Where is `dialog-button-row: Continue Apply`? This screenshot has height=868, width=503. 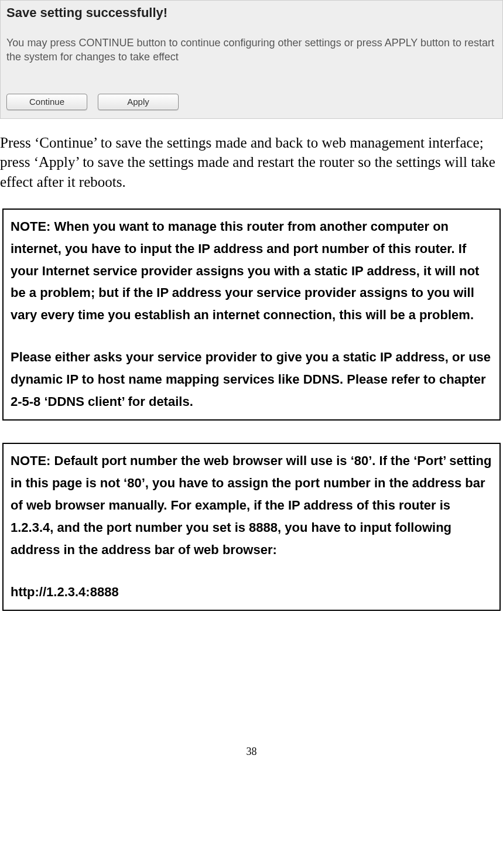 dialog-button-row: Continue Apply is located at coordinates (252, 102).